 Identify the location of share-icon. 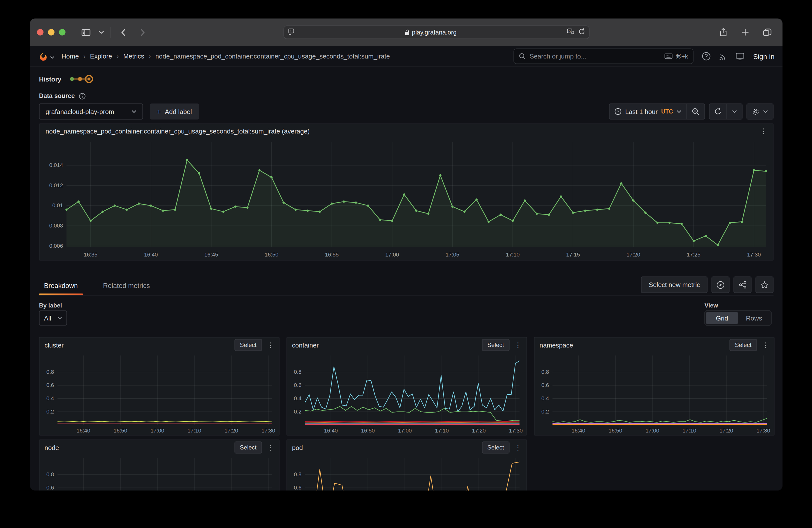
(723, 32).